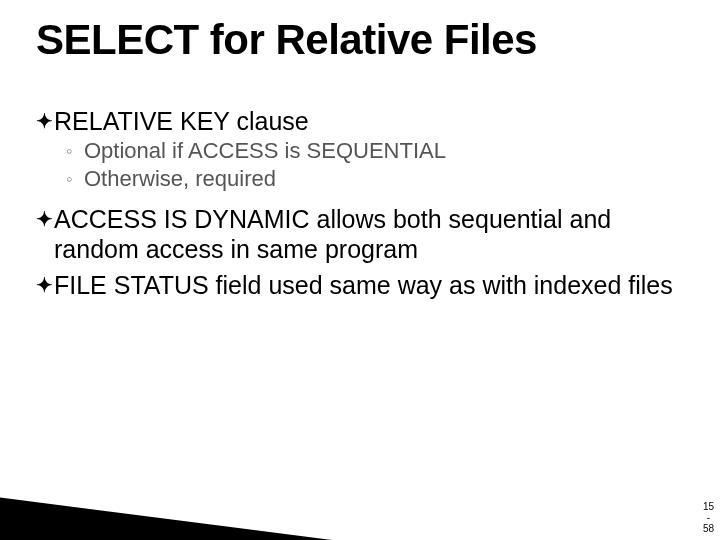  Describe the element at coordinates (361, 285) in the screenshot. I see `bullet-item: ✦ FILE STATUS field used same way as wit…` at that location.